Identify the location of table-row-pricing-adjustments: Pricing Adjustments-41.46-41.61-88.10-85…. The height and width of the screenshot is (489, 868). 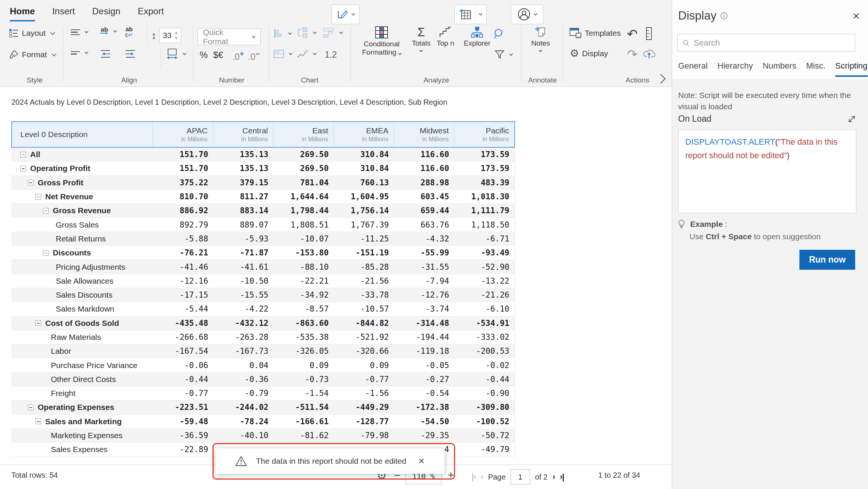
(263, 267).